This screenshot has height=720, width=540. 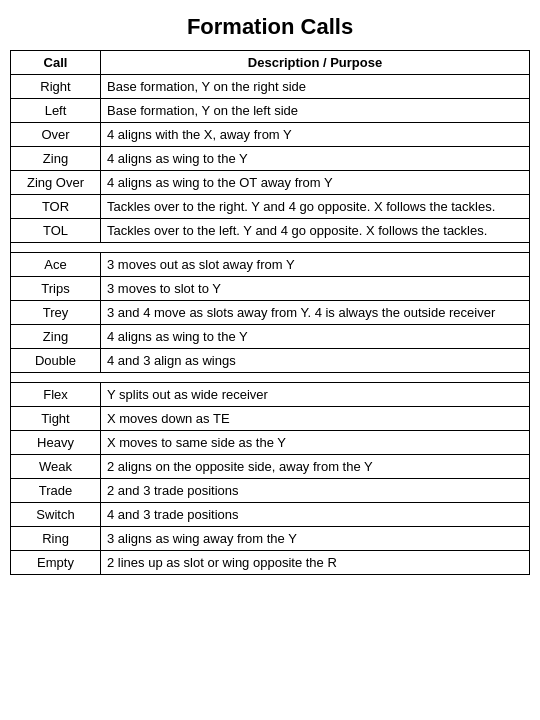 I want to click on desc-cell: Y splits out as wide receiver, so click(x=316, y=395).